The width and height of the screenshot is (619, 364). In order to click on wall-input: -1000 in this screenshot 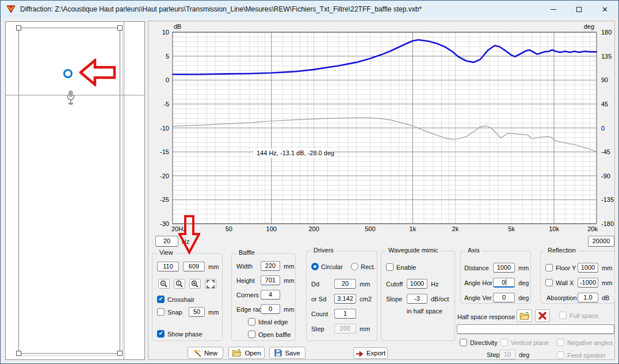, I will do `click(588, 283)`.